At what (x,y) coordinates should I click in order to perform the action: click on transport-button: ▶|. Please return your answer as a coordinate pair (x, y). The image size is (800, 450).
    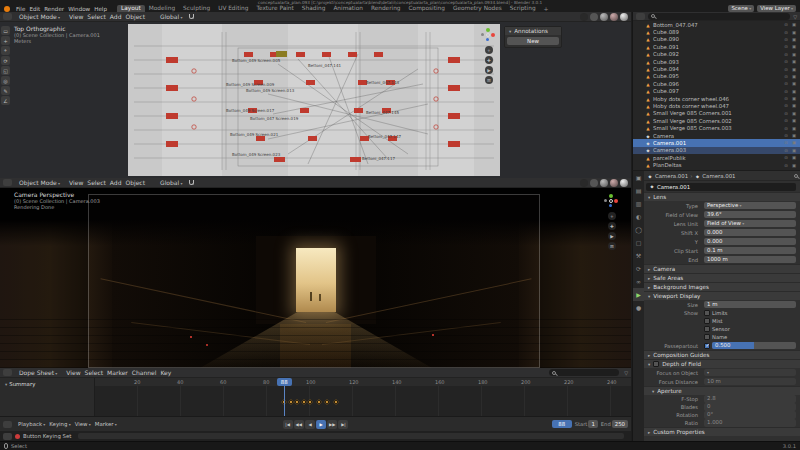
    Looking at the image, I should click on (343, 424).